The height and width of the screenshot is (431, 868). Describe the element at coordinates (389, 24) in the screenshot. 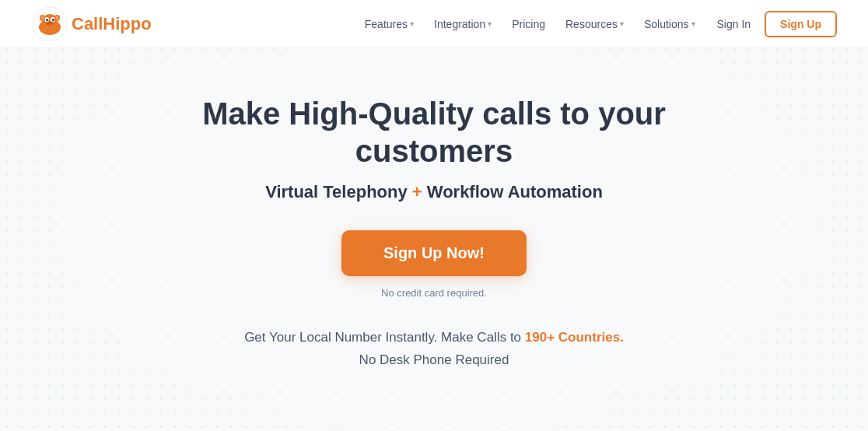

I see `nav-features: Features ▾` at that location.